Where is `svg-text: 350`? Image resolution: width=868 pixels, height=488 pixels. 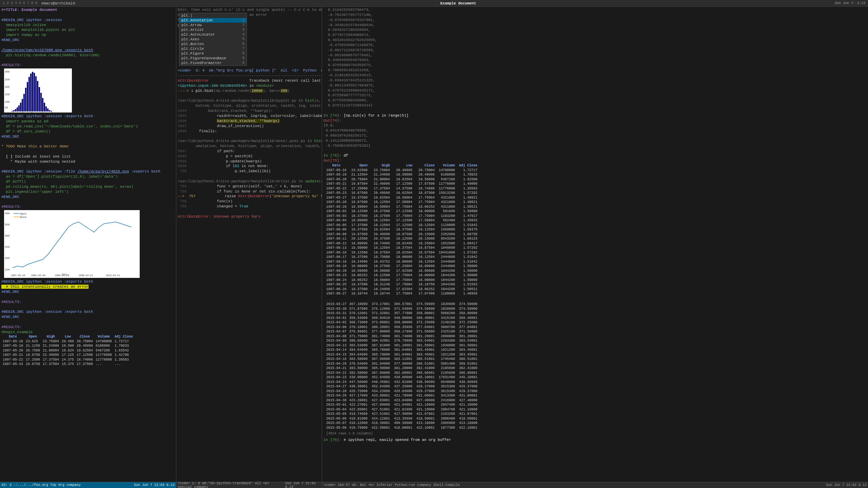
svg-text: 350 is located at coordinates (7, 224).